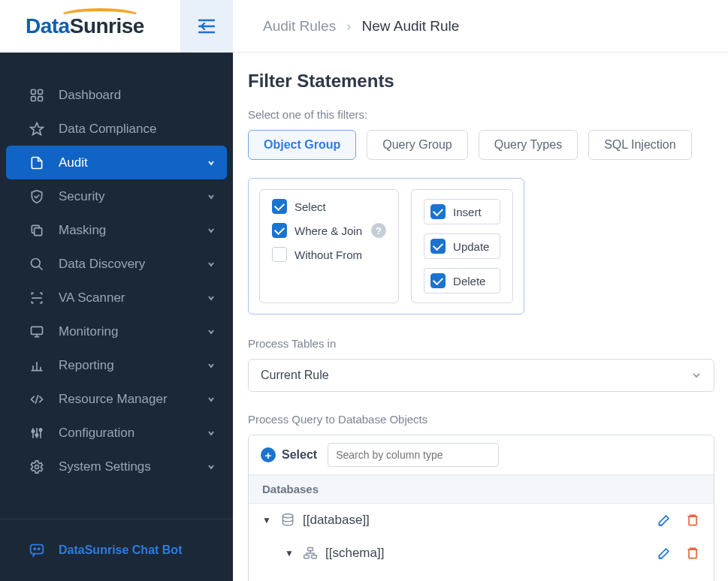  Describe the element at coordinates (116, 297) in the screenshot. I see `sidebar-item-va-scanner: VA Scanner` at that location.